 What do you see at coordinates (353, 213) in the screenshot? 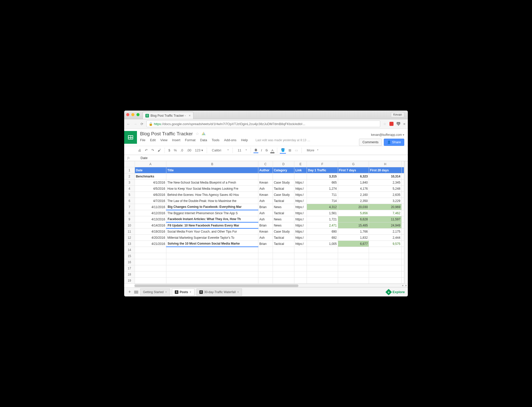
I see `cell: 5,856` at bounding box center [353, 213].